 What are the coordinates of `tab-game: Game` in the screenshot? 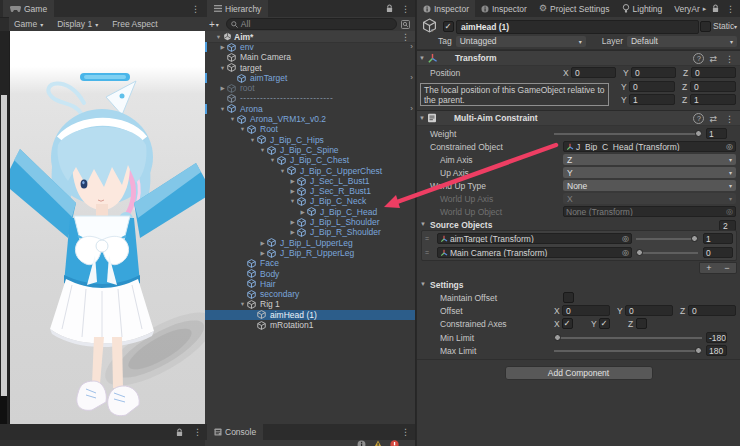 It's located at (28, 8).